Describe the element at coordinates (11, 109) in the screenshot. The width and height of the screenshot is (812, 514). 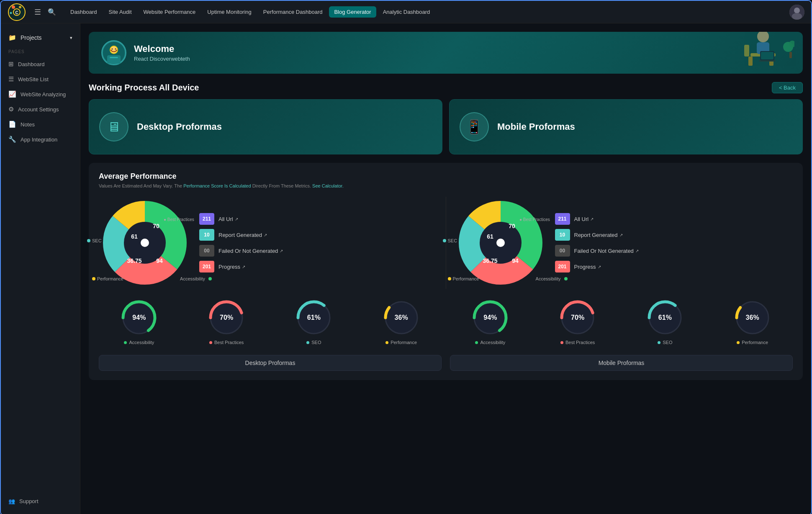
I see `account-settings-icon: ⚙` at that location.